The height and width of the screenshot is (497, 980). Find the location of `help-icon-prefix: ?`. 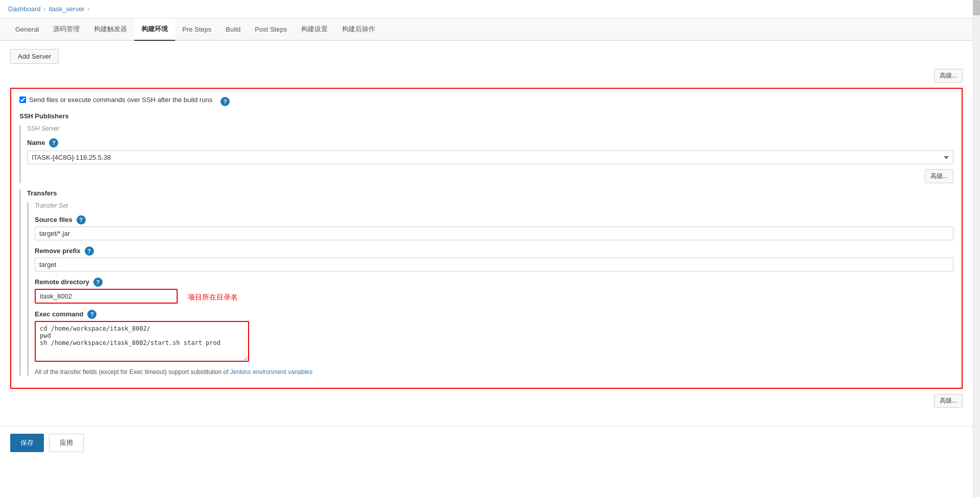

help-icon-prefix: ? is located at coordinates (89, 251).